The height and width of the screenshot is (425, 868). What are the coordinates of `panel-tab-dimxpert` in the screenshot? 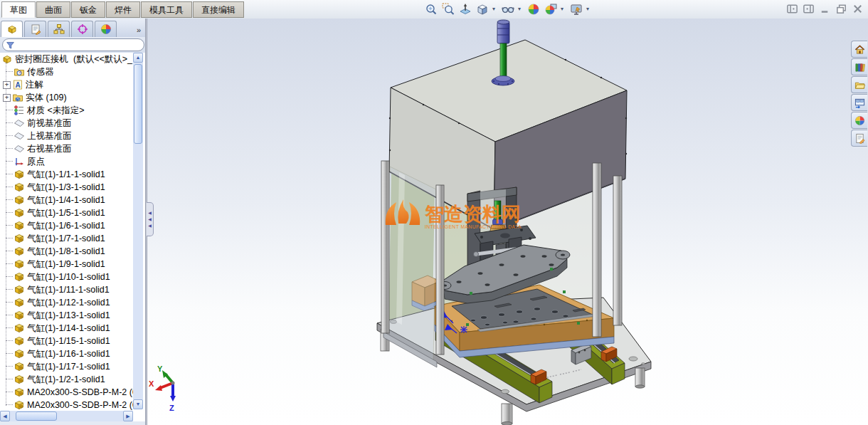 It's located at (83, 28).